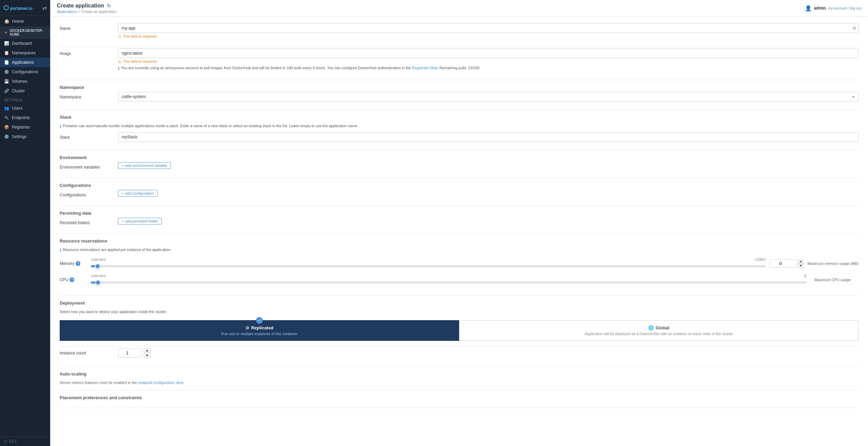  Describe the element at coordinates (23, 62) in the screenshot. I see `applications-label: Applications` at that location.